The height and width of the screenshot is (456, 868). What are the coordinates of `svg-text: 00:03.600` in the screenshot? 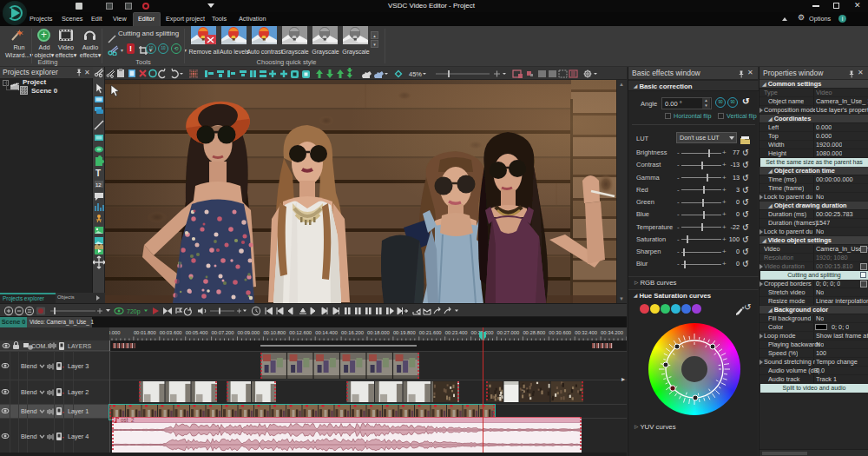 It's located at (171, 333).